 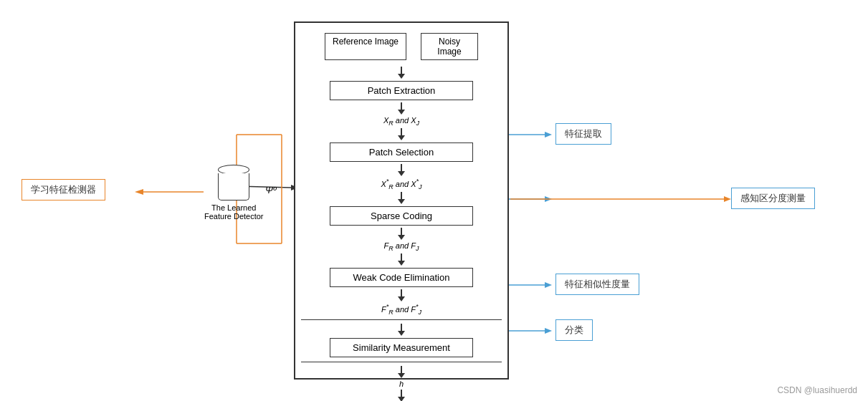 I want to click on weak-code-elimination-block: Weak Code Elimination, so click(x=401, y=278).